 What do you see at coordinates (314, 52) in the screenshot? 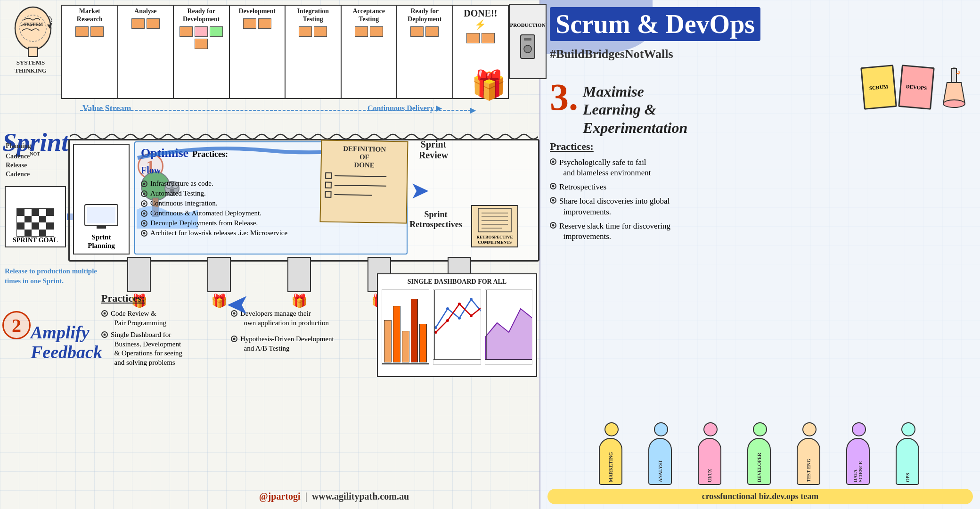
I see `kanban-col-integration: IntegrationTesting` at bounding box center [314, 52].